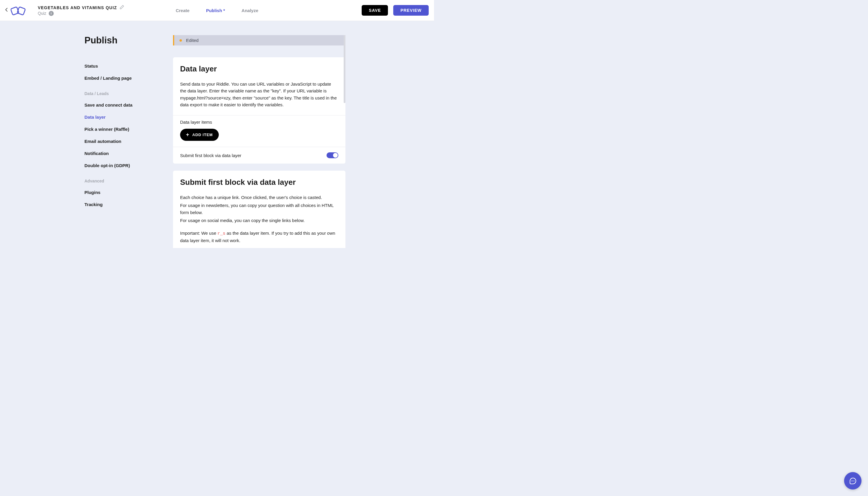 The height and width of the screenshot is (496, 868). What do you see at coordinates (259, 120) in the screenshot?
I see `data-layer-items-label: Data layer items` at bounding box center [259, 120].